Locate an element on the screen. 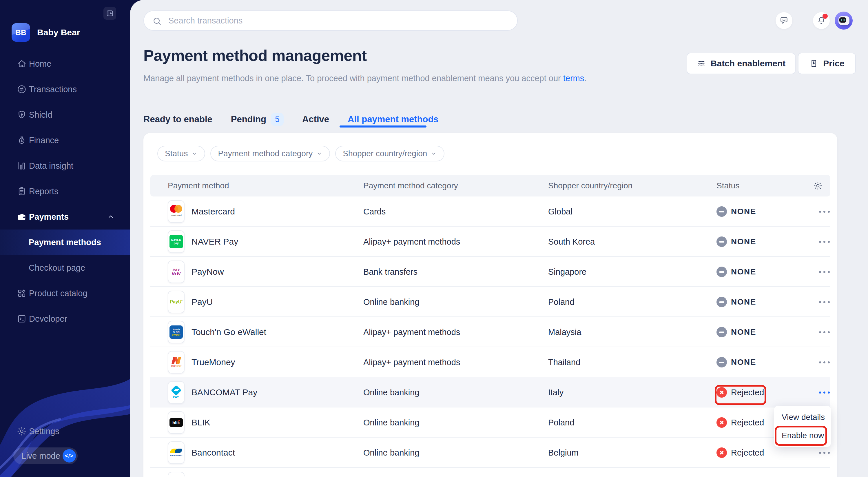  table-row-bancomat-pay: PAY.BANCOMAT PayOnline bankingItalyRejec… is located at coordinates (490, 392).